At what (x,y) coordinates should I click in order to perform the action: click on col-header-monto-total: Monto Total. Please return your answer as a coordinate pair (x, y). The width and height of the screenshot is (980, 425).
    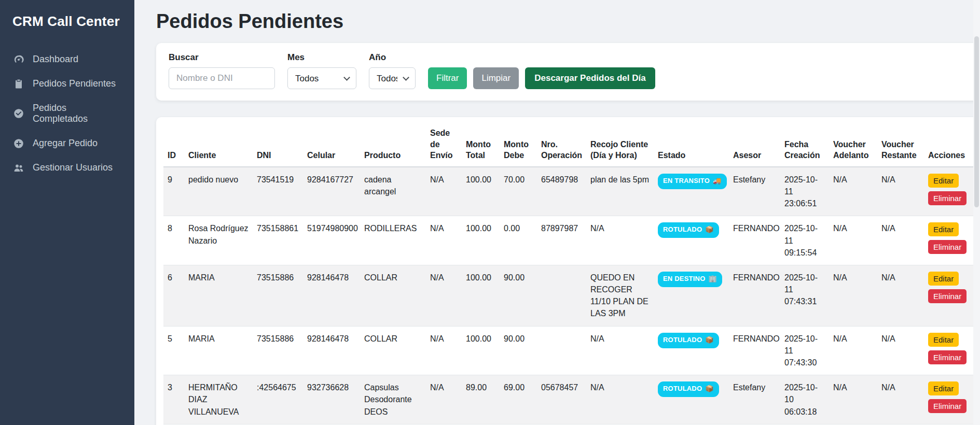
    Looking at the image, I should click on (480, 145).